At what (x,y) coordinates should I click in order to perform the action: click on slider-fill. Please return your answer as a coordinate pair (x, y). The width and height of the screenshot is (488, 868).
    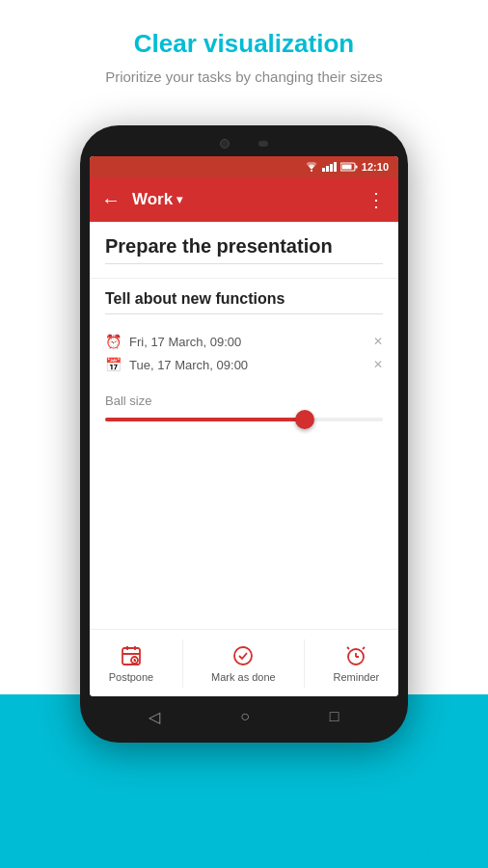
    Looking at the image, I should click on (204, 420).